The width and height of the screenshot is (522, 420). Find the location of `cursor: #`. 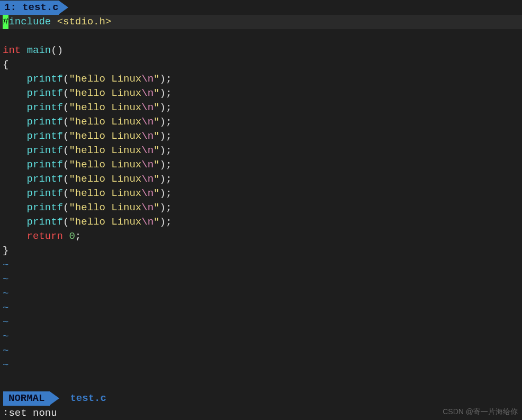

cursor: # is located at coordinates (5, 22).